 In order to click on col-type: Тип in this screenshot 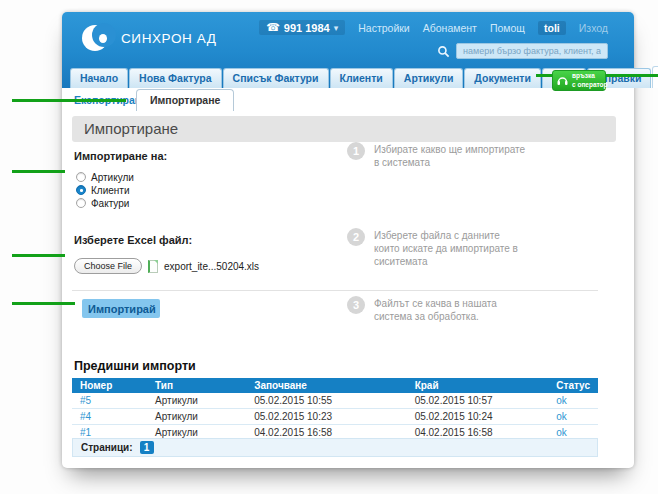, I will do `click(196, 386)`.